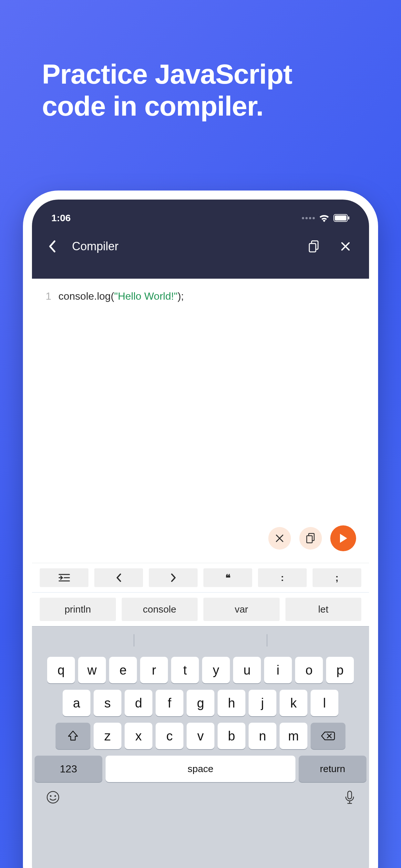 The width and height of the screenshot is (401, 868). Describe the element at coordinates (282, 578) in the screenshot. I see `colon-button: :` at that location.